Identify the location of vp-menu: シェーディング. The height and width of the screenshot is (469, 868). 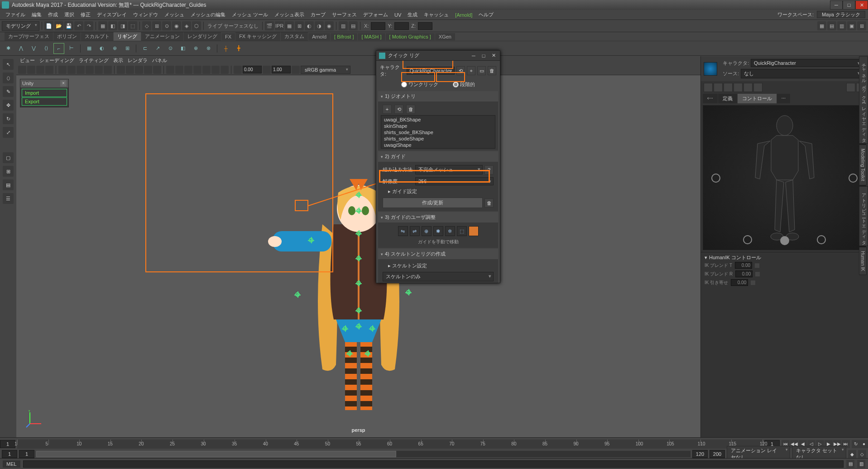
(57, 61).